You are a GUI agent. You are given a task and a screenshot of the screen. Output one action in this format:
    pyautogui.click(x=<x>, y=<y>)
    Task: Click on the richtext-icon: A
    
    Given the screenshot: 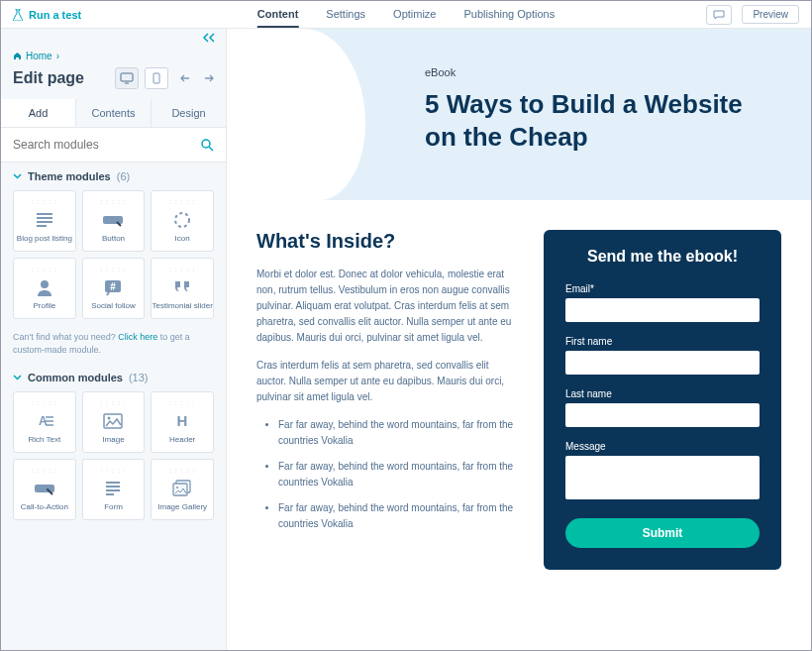 What is the action you would take?
    pyautogui.click(x=45, y=421)
    